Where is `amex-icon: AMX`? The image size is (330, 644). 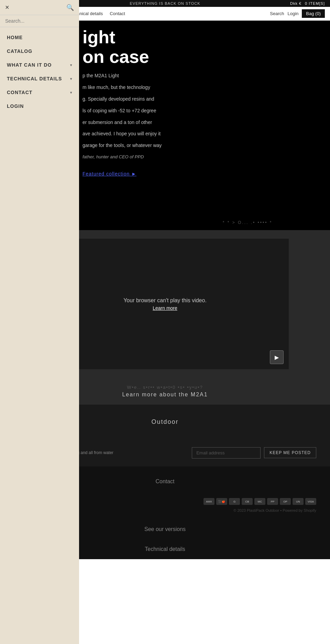
amex-icon: AMX is located at coordinates (209, 501).